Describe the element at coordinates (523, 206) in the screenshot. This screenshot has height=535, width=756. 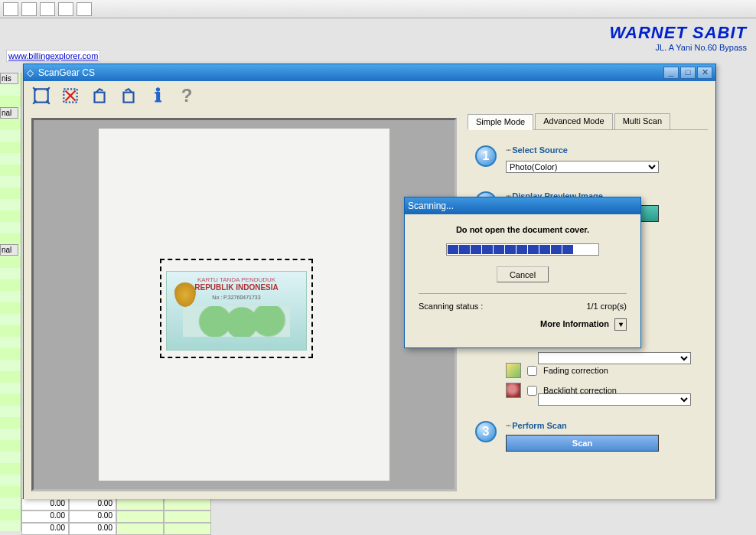
I see `dialog-titlebar: Scanning...` at that location.